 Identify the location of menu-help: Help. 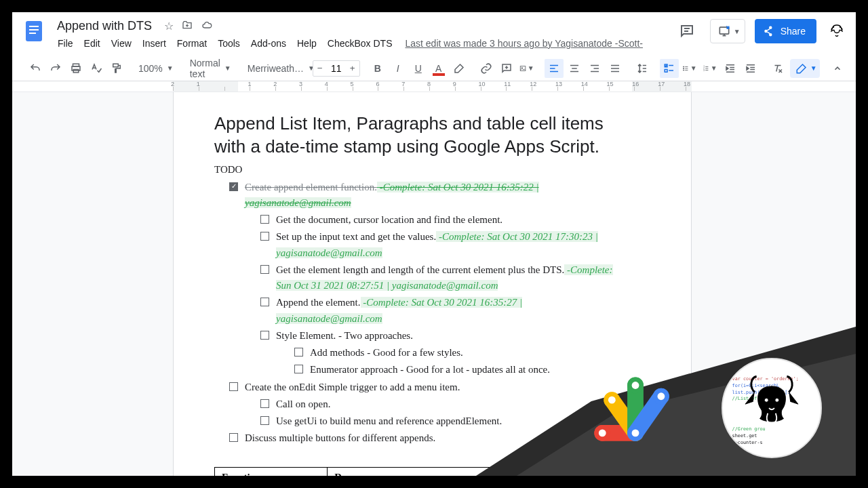
(307, 43).